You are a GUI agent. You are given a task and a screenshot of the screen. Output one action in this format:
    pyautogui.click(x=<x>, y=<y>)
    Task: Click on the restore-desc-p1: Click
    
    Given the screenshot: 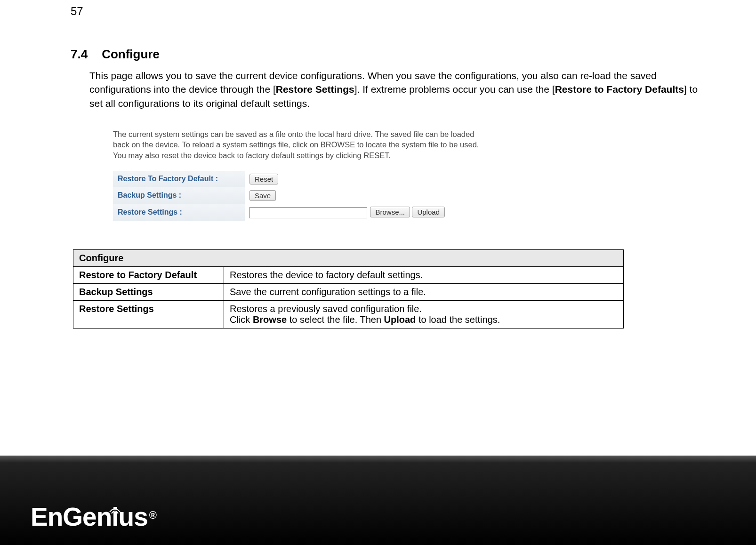 What is the action you would take?
    pyautogui.click(x=241, y=320)
    